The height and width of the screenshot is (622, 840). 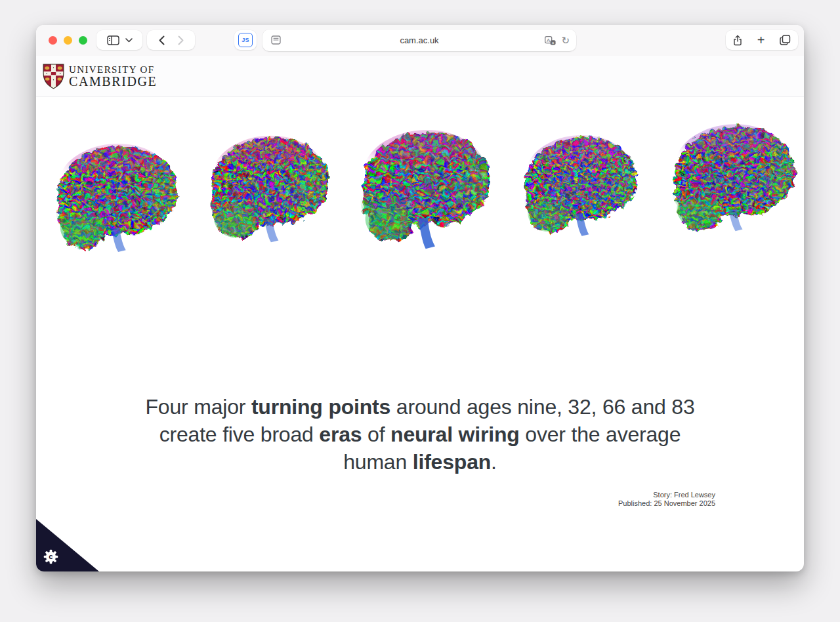 I want to click on forward-icon, so click(x=181, y=41).